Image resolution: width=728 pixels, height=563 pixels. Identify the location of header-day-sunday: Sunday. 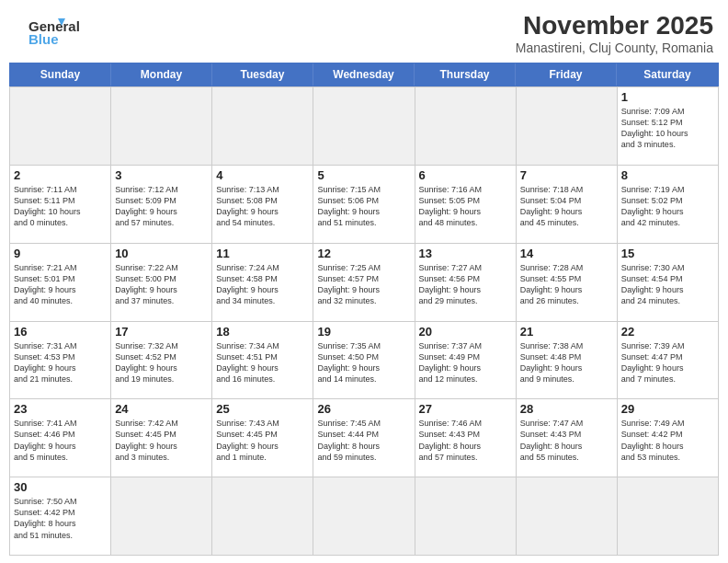
(61, 75).